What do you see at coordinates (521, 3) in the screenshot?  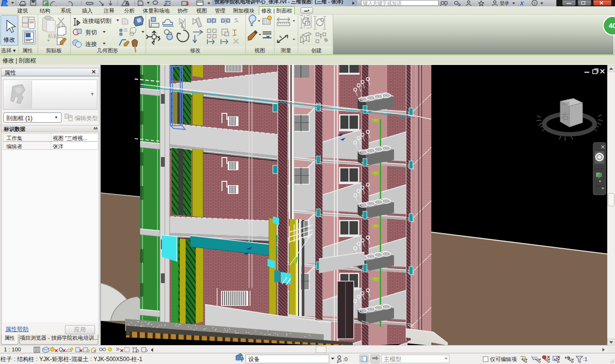 I see `svg-text: X` at bounding box center [521, 3].